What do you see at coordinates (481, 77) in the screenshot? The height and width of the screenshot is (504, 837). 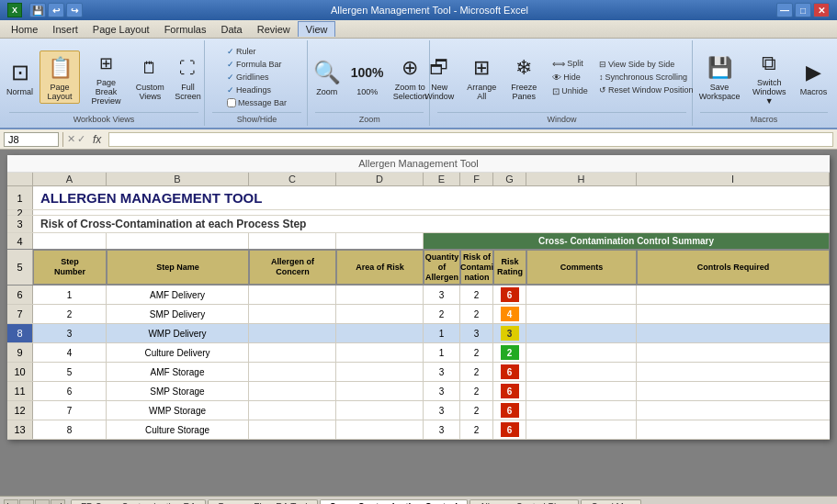 I see `arrange-all-button: ⊞ ArrangeAll` at bounding box center [481, 77].